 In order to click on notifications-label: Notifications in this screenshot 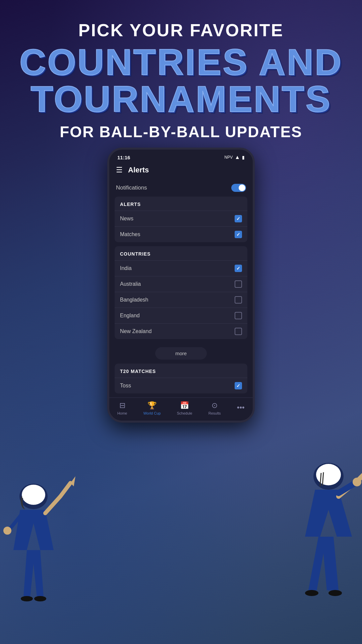, I will do `click(131, 188)`.